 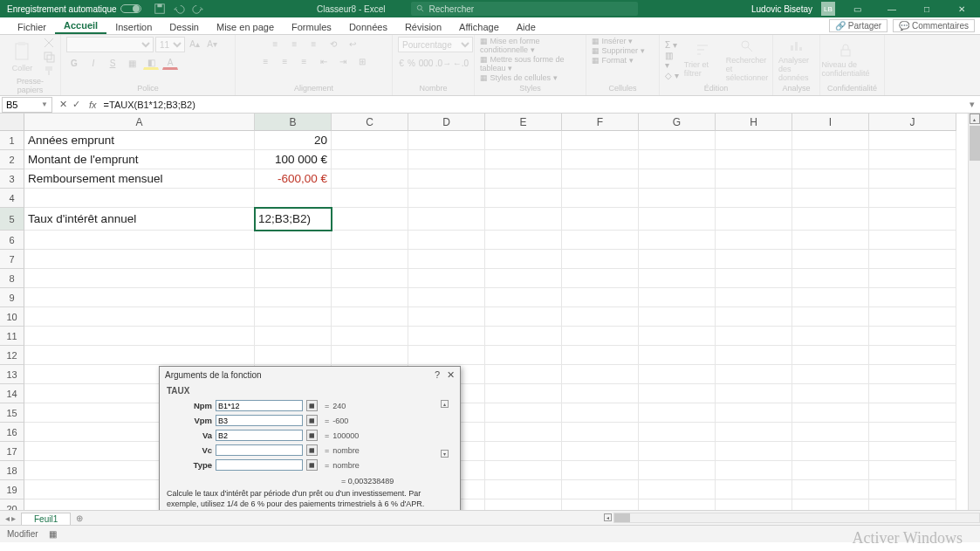 What do you see at coordinates (31, 27) in the screenshot?
I see `menu-tab-fichier: Fichier` at bounding box center [31, 27].